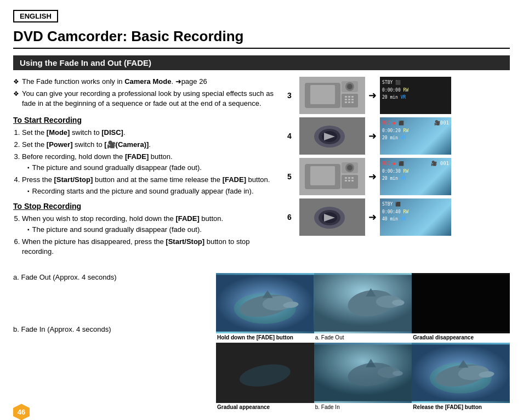  What do you see at coordinates (461, 376) in the screenshot?
I see `bottom-img-fadein-full: Release the [FADE] button` at bounding box center [461, 376].